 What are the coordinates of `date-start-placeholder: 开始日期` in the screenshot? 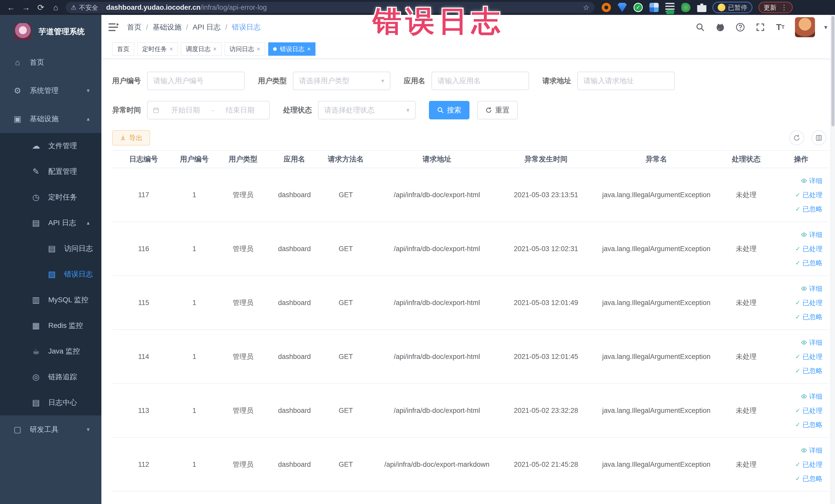 It's located at (185, 110).